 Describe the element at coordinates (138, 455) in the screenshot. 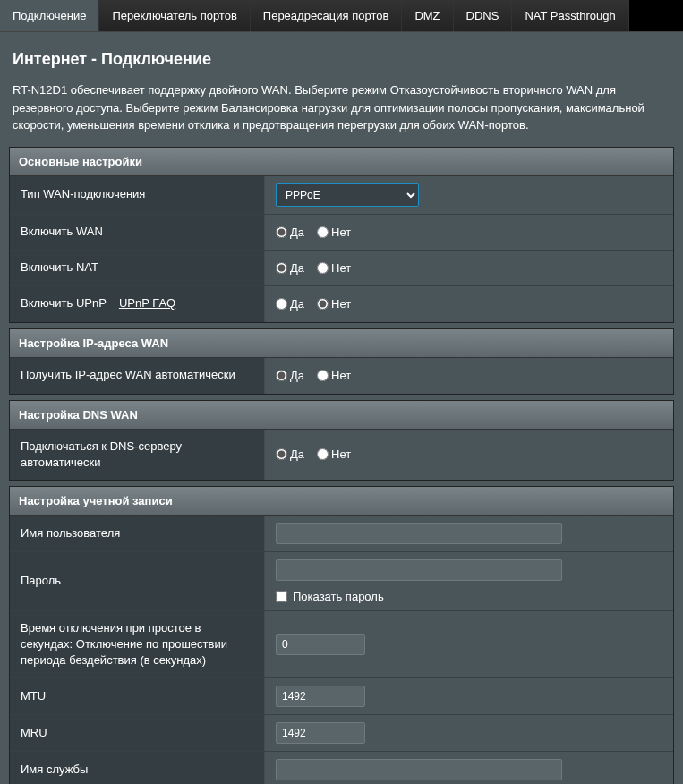

I see `auto-dns-label: Подключаться к DNS-серверу автоматически` at that location.